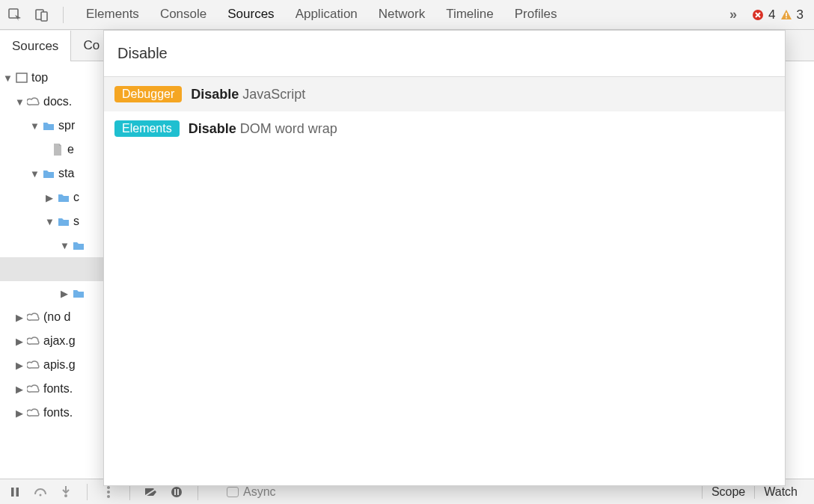 The image size is (814, 504). What do you see at coordinates (40, 78) in the screenshot?
I see `tree-label: top` at bounding box center [40, 78].